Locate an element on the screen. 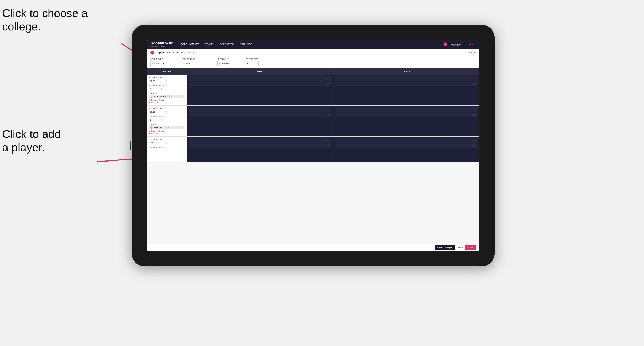 The image size is (644, 346). slot-expand-1-3: ⇕ is located at coordinates (476, 79).